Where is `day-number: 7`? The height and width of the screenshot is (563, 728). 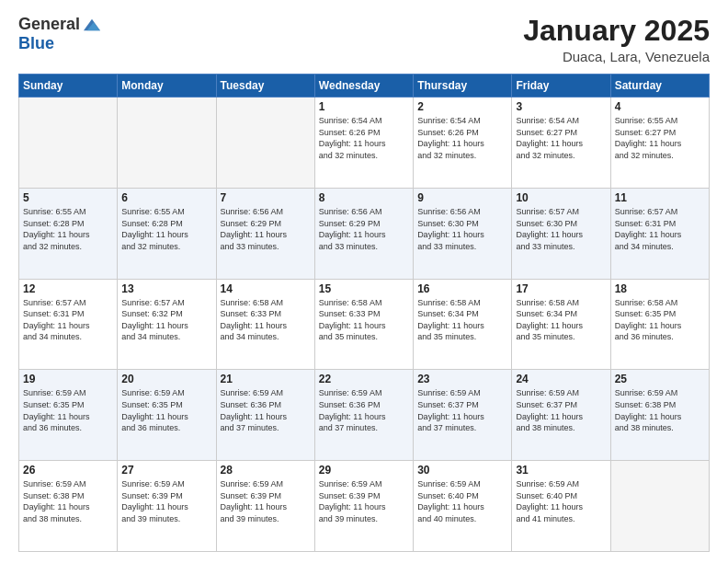
day-number: 7 is located at coordinates (266, 198).